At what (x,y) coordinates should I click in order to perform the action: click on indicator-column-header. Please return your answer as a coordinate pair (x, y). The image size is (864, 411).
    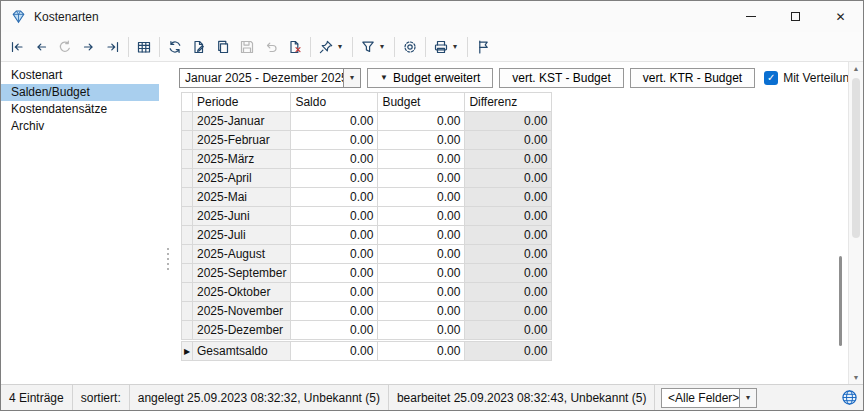
    Looking at the image, I should click on (188, 102).